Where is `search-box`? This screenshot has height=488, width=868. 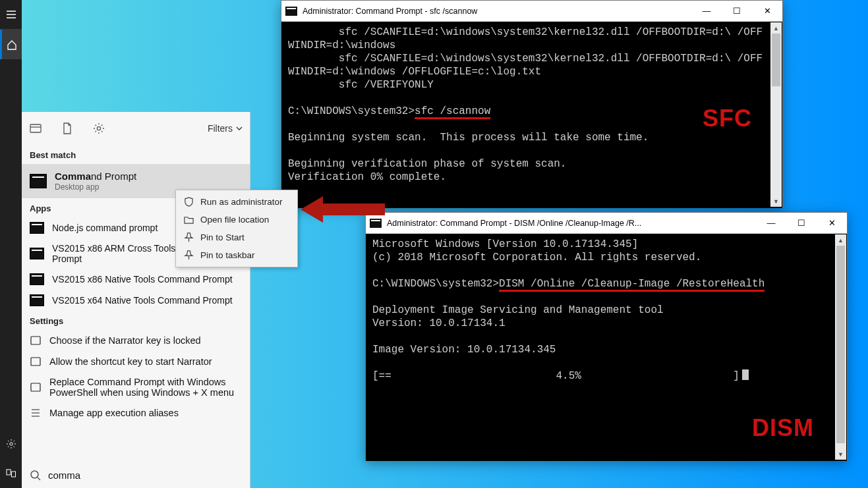 search-box is located at coordinates (136, 475).